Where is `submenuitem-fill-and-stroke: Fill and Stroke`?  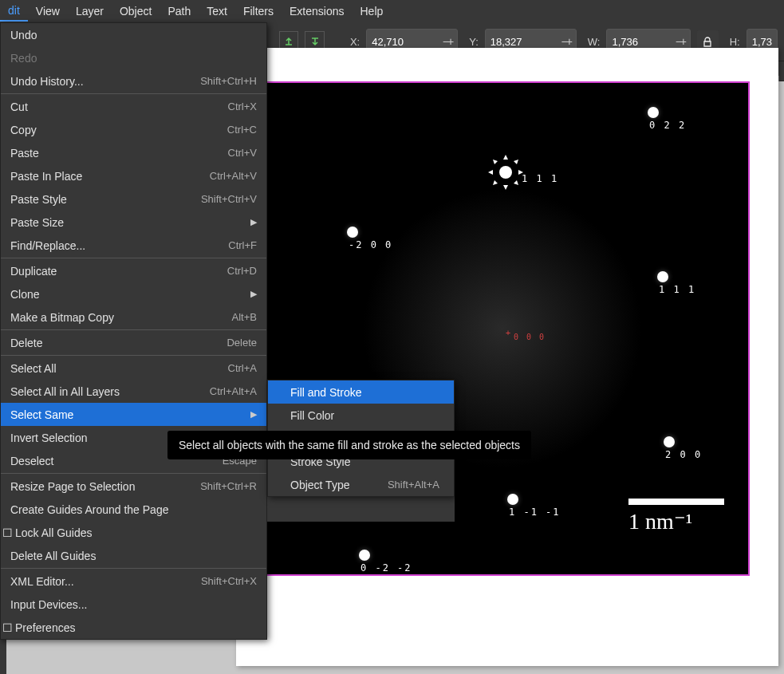 submenuitem-fill-and-stroke: Fill and Stroke is located at coordinates (360, 392).